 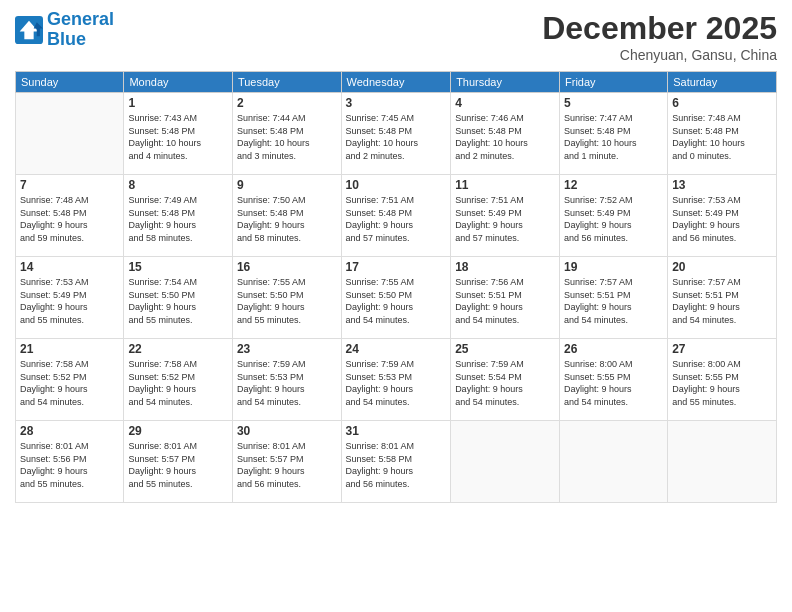 I want to click on calendar-cell: 20Sunrise: 7:57 AM Sunset: 5:51 PM Dayli…, so click(x=722, y=298).